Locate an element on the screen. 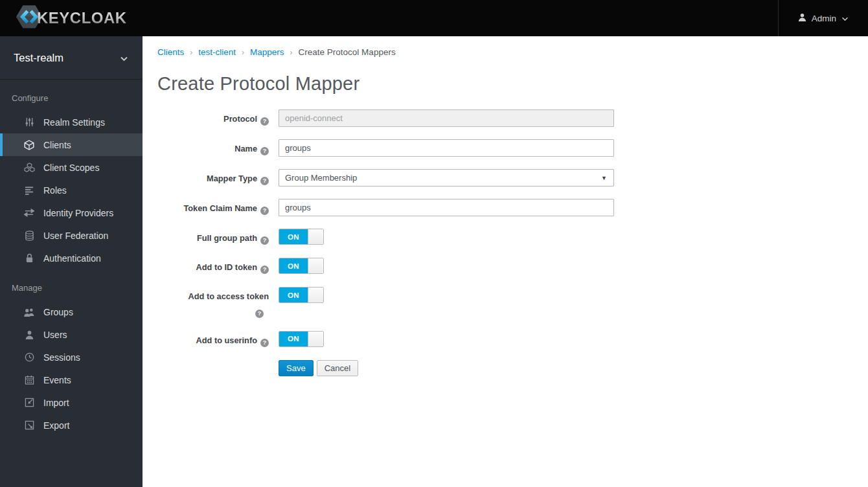 The width and height of the screenshot is (868, 487). calendar-icon is located at coordinates (29, 379).